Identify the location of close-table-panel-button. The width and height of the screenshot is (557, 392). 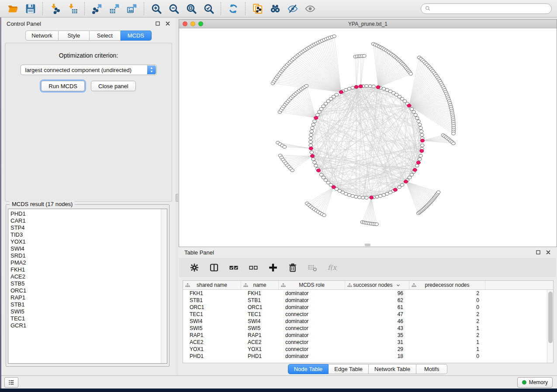
(548, 252).